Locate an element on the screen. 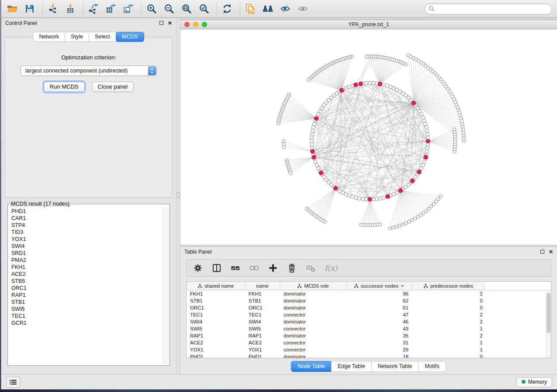 The width and height of the screenshot is (557, 392). sort-desc-icon is located at coordinates (402, 286).